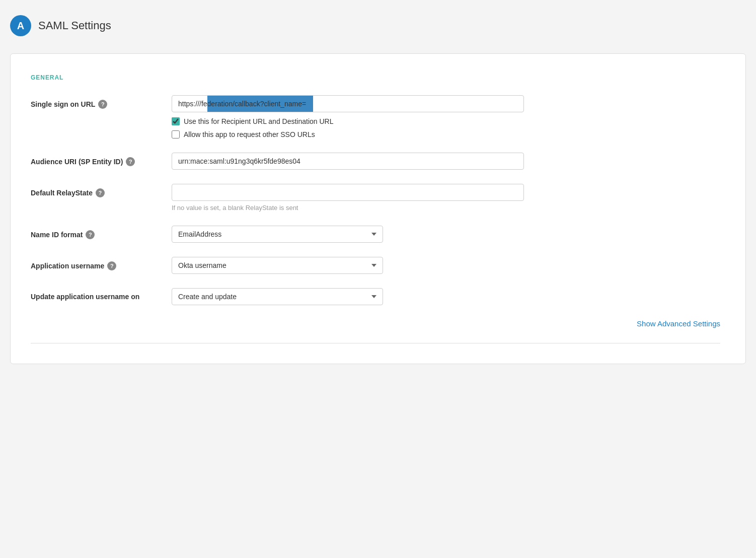  Describe the element at coordinates (112, 266) in the screenshot. I see `app-username-help-icon: ?` at that location.